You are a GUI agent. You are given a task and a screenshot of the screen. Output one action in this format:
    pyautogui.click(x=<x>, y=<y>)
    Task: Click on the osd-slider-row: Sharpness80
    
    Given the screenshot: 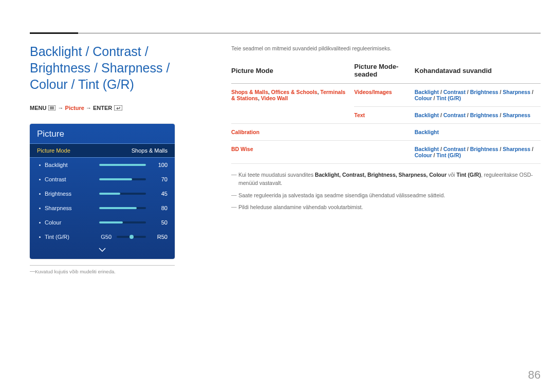 What is the action you would take?
    pyautogui.click(x=102, y=208)
    